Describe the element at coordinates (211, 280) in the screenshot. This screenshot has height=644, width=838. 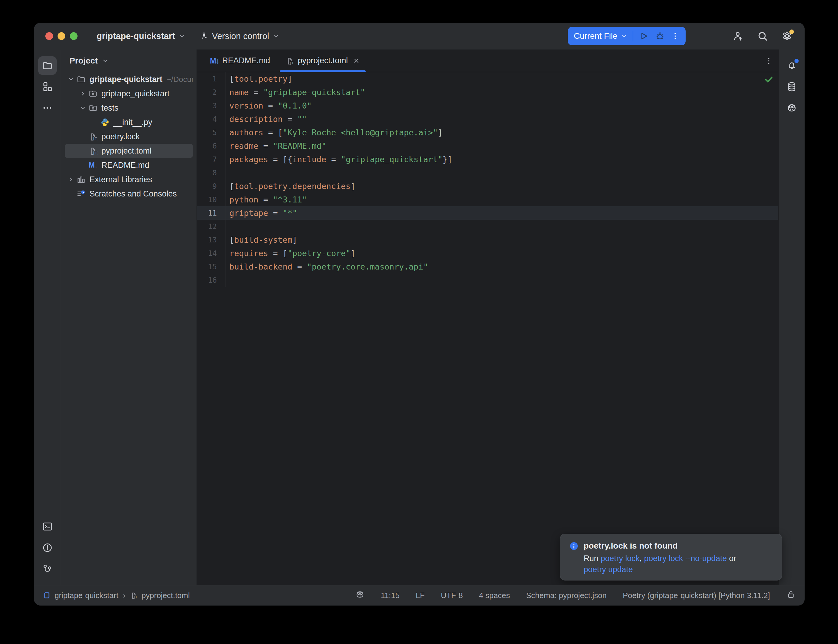
I see `line-number: 16` at that location.